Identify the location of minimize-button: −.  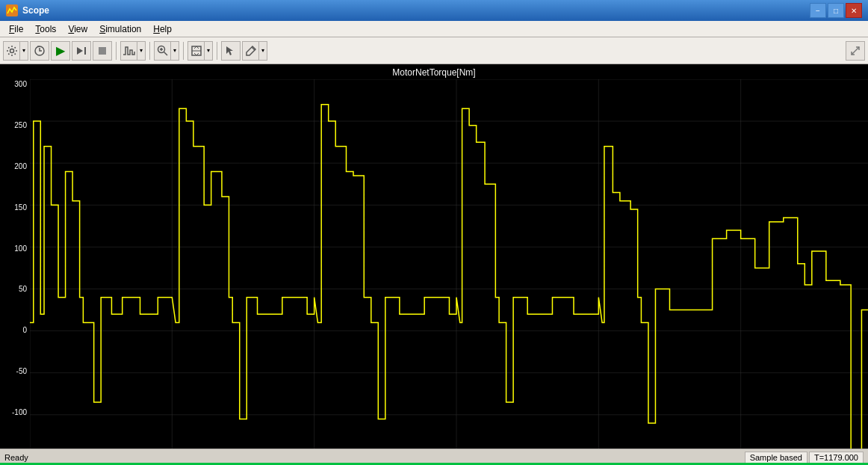
(818, 10).